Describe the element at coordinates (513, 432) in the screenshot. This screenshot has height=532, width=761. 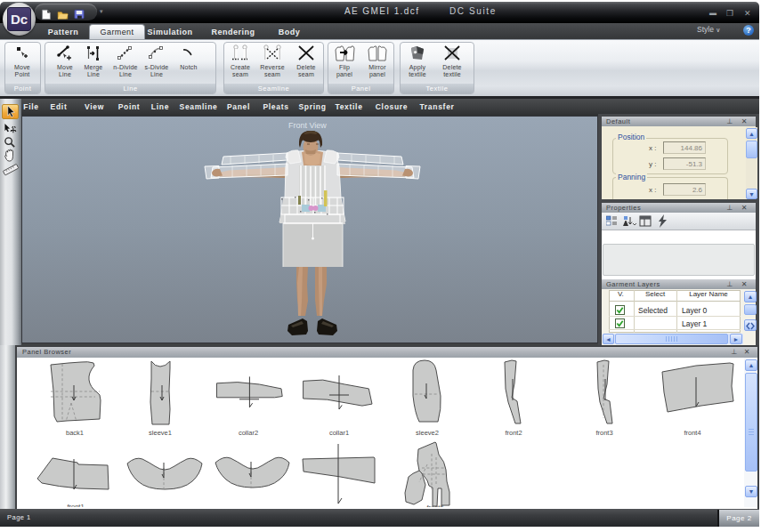
I see `svg-text: front2` at that location.